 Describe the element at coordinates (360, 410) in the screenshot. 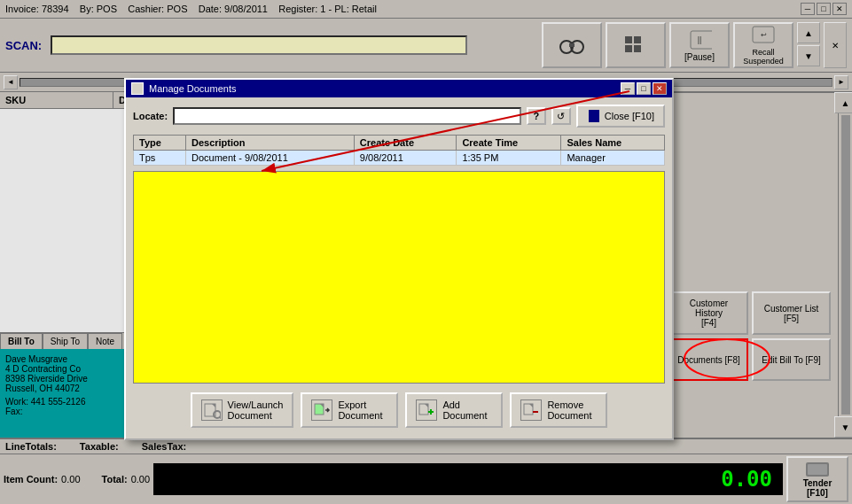

I see `export-document-label: ExportDocument` at that location.